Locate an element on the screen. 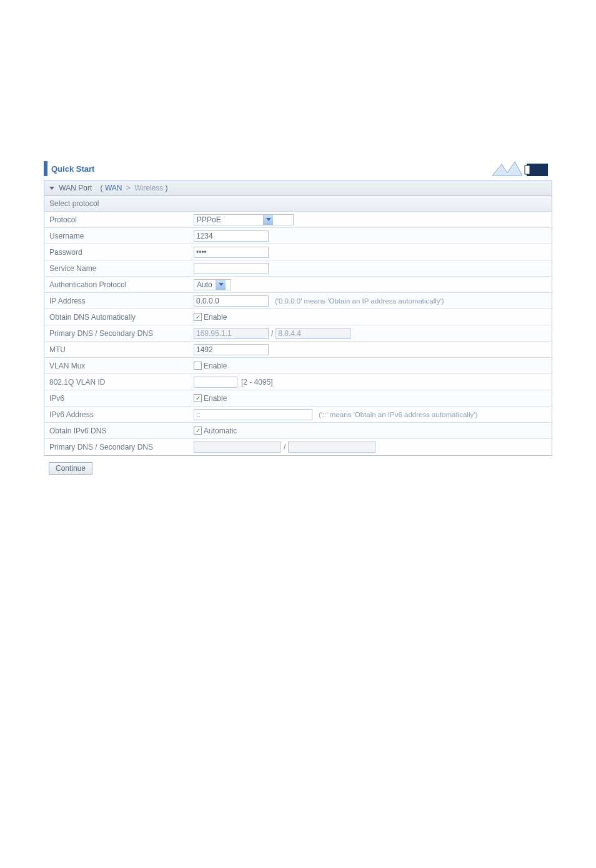 The image size is (596, 868). label-ipv6: IPv6 is located at coordinates (117, 398).